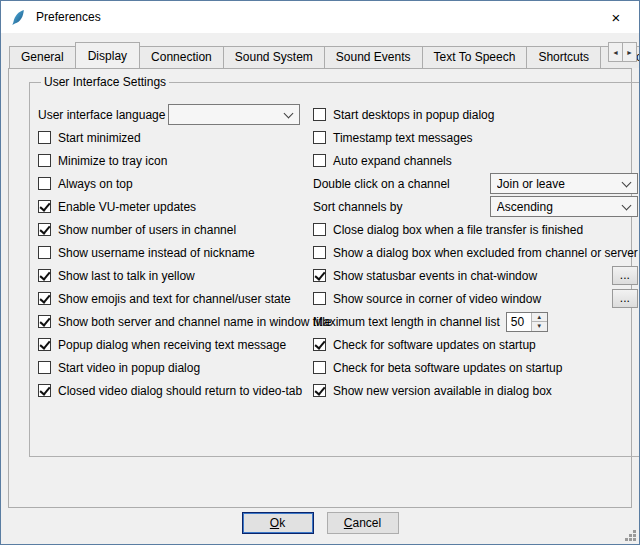 The height and width of the screenshot is (545, 640). Describe the element at coordinates (44, 184) in the screenshot. I see `checkbox-always-on-top` at that location.